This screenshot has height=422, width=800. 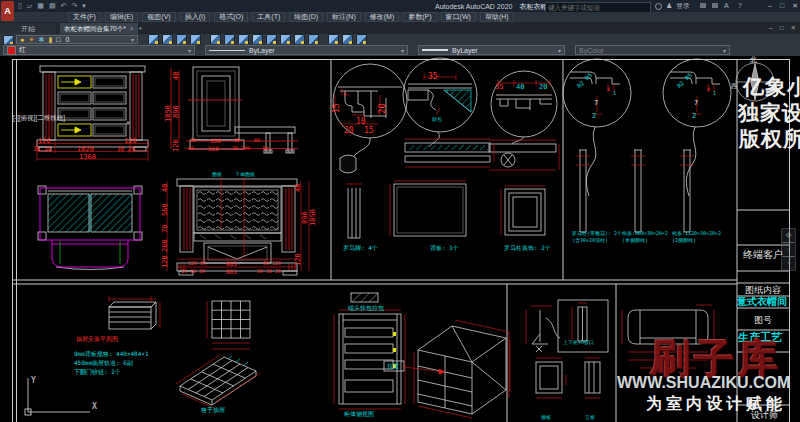 What do you see at coordinates (293, 17) in the screenshot?
I see `menu-items: 文件(F)编辑(E)视图(V)插入(I)格式(O)工具(T)绘图(D)标注(N)…` at bounding box center [293, 17].